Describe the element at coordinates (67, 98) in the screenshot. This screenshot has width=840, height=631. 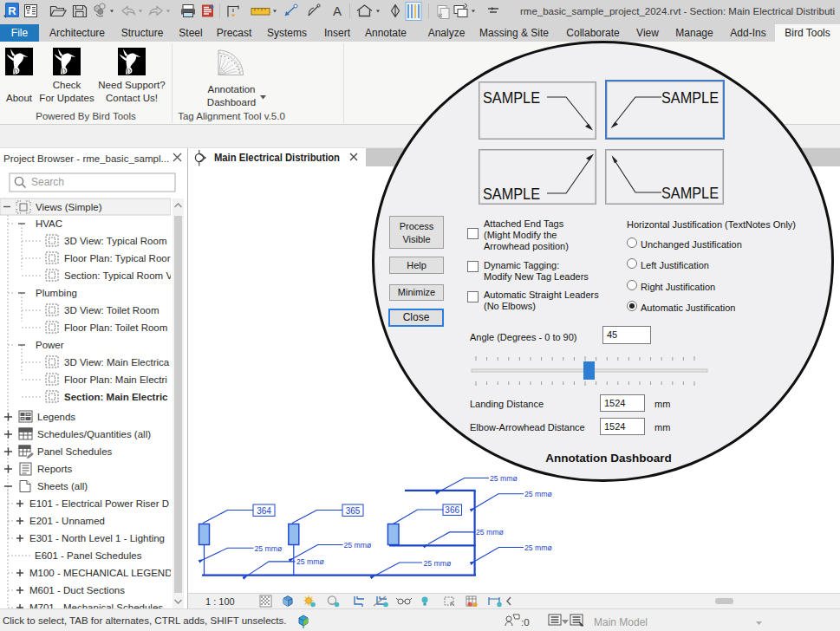
I see `svg-text: For Updates` at that location.